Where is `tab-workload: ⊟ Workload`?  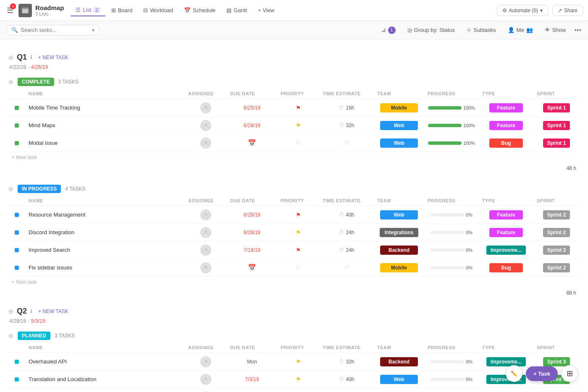
tab-workload: ⊟ Workload is located at coordinates (158, 10).